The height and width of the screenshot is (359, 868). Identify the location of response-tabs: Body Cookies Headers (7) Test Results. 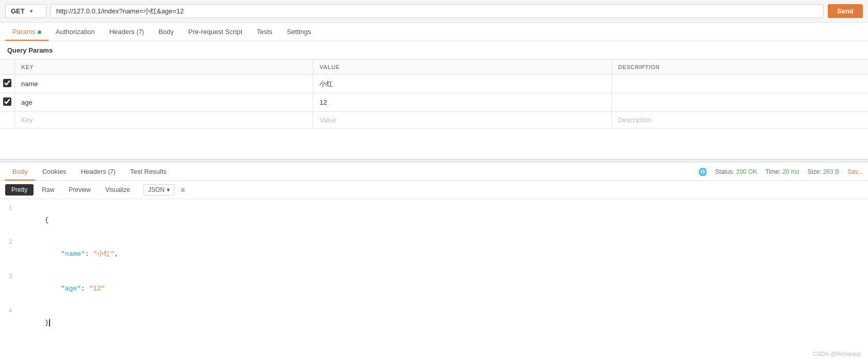
(90, 171).